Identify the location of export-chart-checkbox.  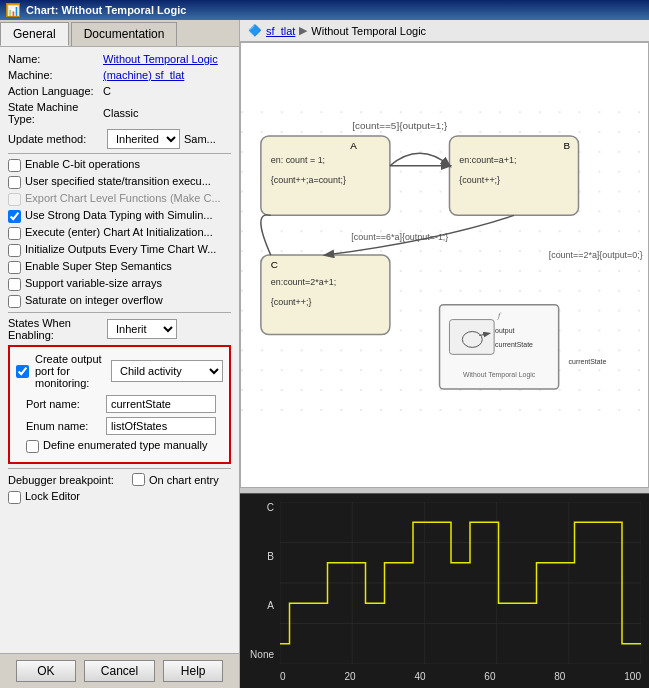
(14, 200).